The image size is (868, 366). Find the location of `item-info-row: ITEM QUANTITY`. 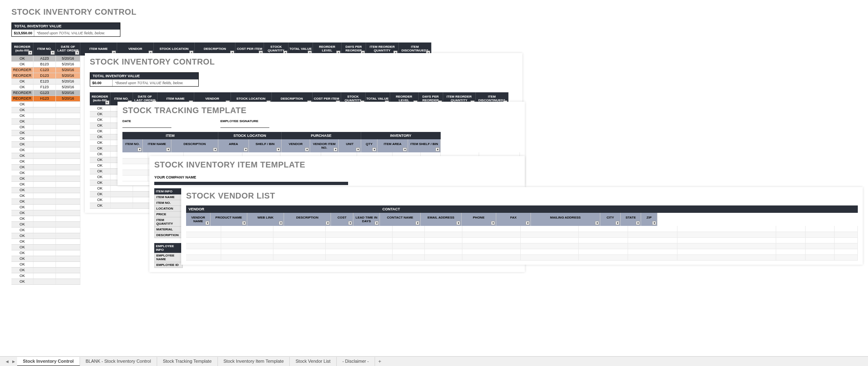

item-info-row: ITEM QUANTITY is located at coordinates (169, 222).